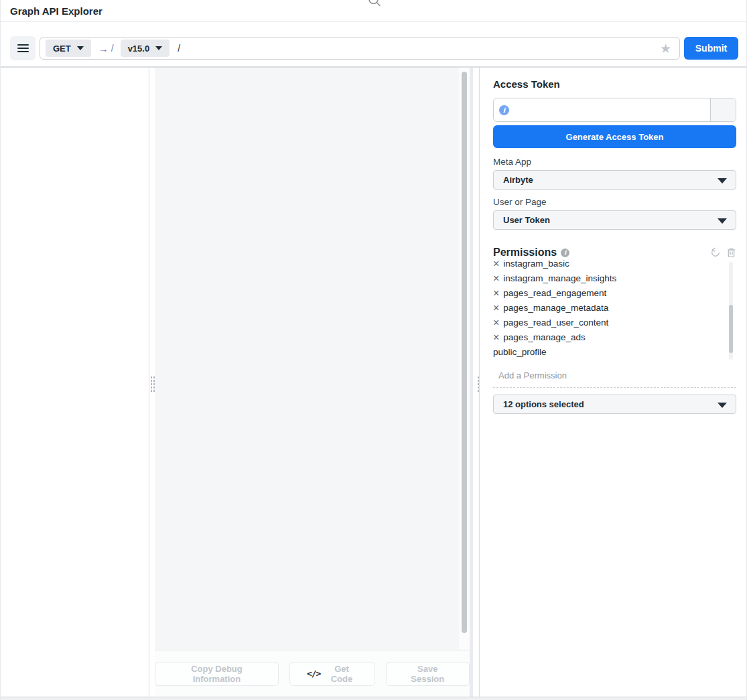  What do you see at coordinates (464, 352) in the screenshot?
I see `response-scrollbar-thumb` at bounding box center [464, 352].